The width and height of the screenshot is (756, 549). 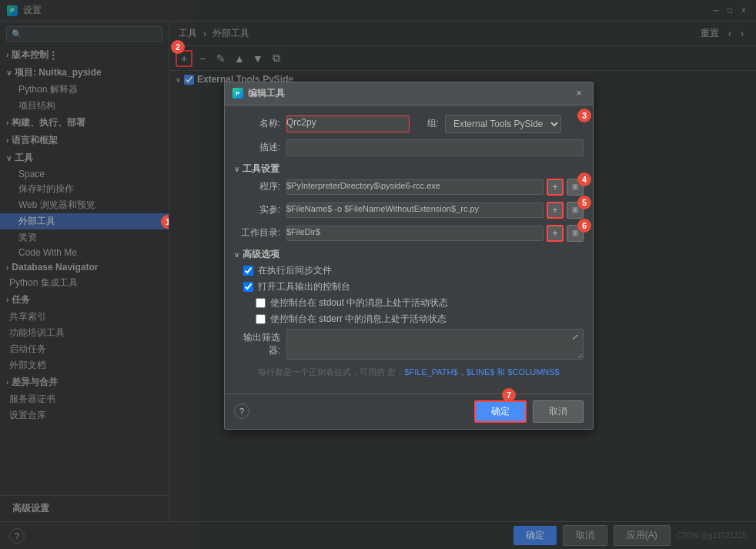 I want to click on annotation-7: 7, so click(x=509, y=395).